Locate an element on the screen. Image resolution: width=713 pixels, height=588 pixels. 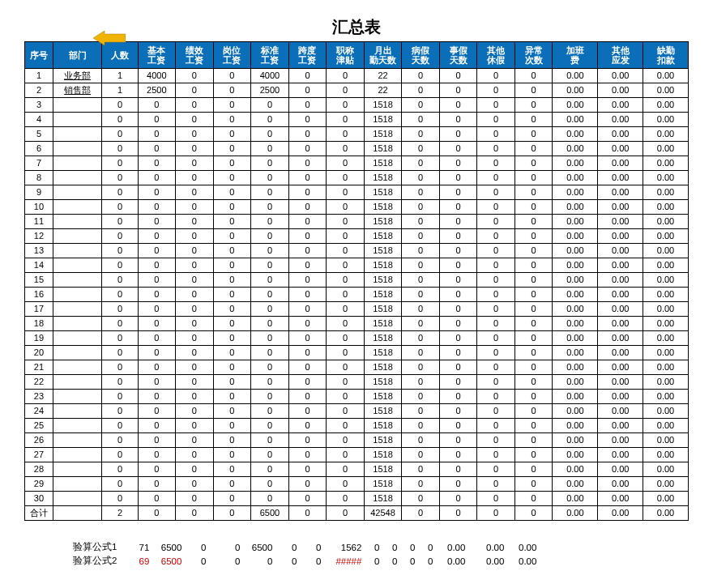
table-row: 30000000151800000.000.000.00 is located at coordinates (356, 105).